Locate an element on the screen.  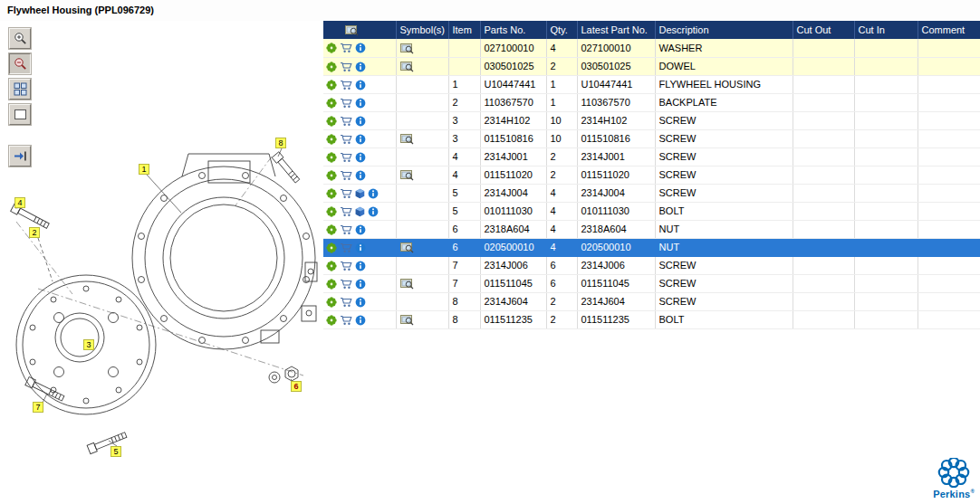
table-row: 80115112352011511235BOLT is located at coordinates (652, 319).